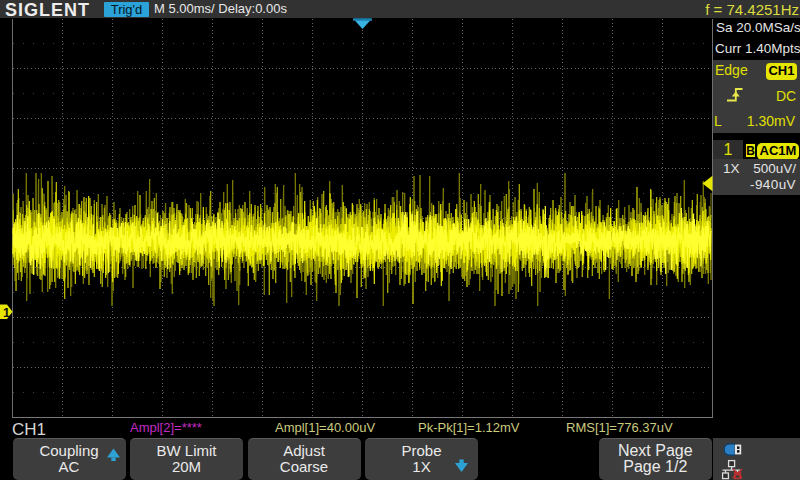 Image resolution: width=800 pixels, height=480 pixels. What do you see at coordinates (6, 313) in the screenshot?
I see `svg-text: 1` at bounding box center [6, 313].